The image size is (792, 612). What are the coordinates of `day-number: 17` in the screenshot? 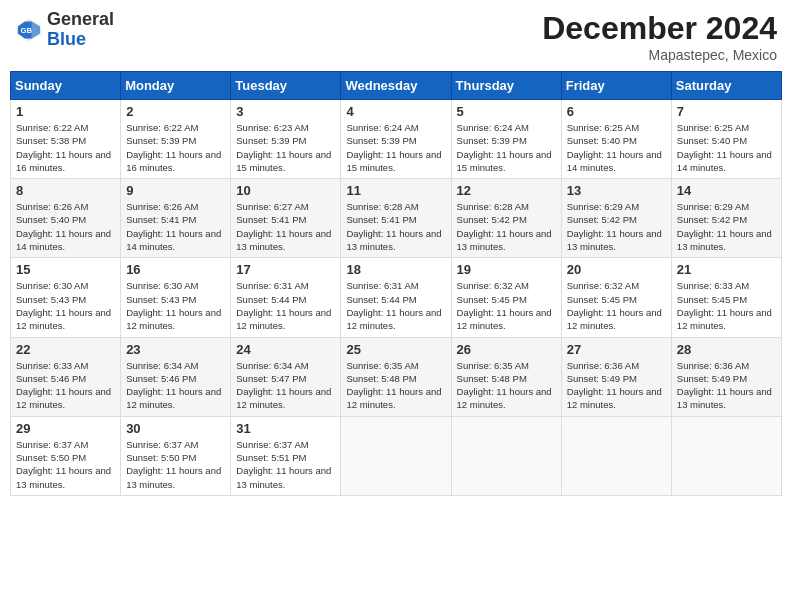 It's located at (286, 270).